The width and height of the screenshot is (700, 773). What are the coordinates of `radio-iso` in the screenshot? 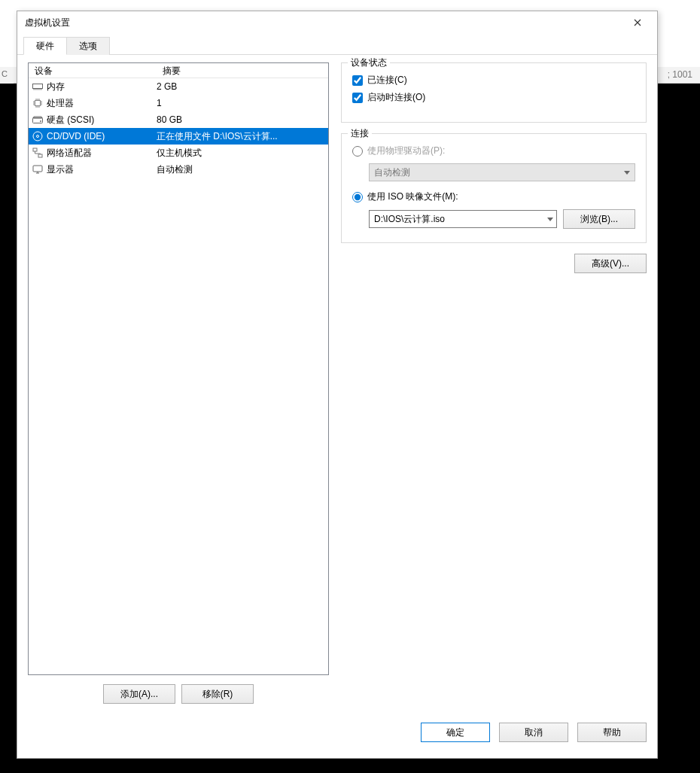 It's located at (358, 197).